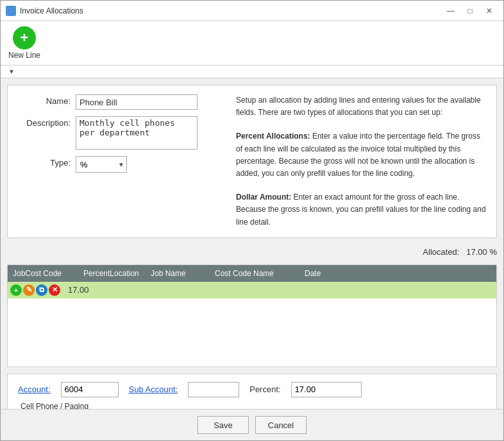 The width and height of the screenshot is (504, 441). Describe the element at coordinates (252, 72) in the screenshot. I see `dropdown-arrow-row: ▼` at that location.